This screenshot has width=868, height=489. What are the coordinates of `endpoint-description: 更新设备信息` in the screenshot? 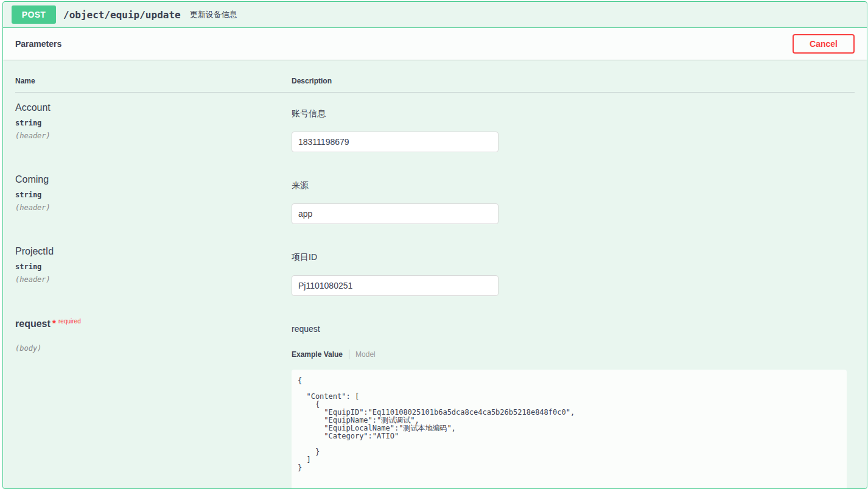 It's located at (214, 15).